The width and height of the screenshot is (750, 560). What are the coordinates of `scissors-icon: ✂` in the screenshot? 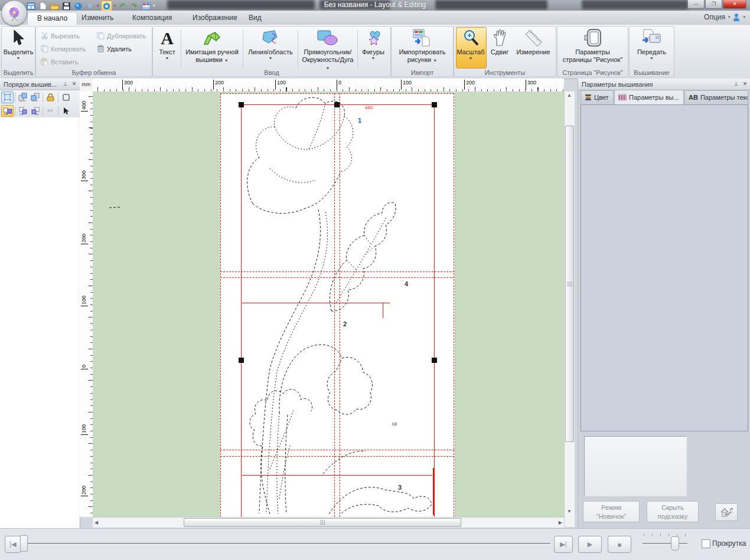 It's located at (51, 111).